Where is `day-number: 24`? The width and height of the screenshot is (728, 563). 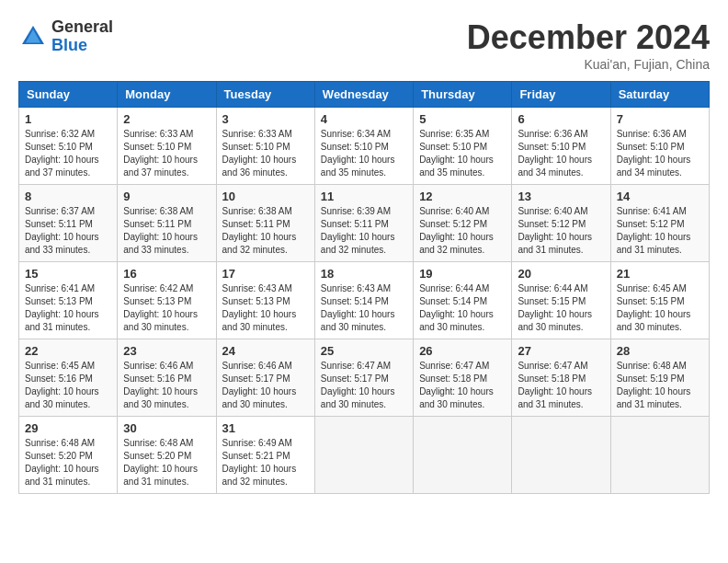 day-number: 24 is located at coordinates (266, 351).